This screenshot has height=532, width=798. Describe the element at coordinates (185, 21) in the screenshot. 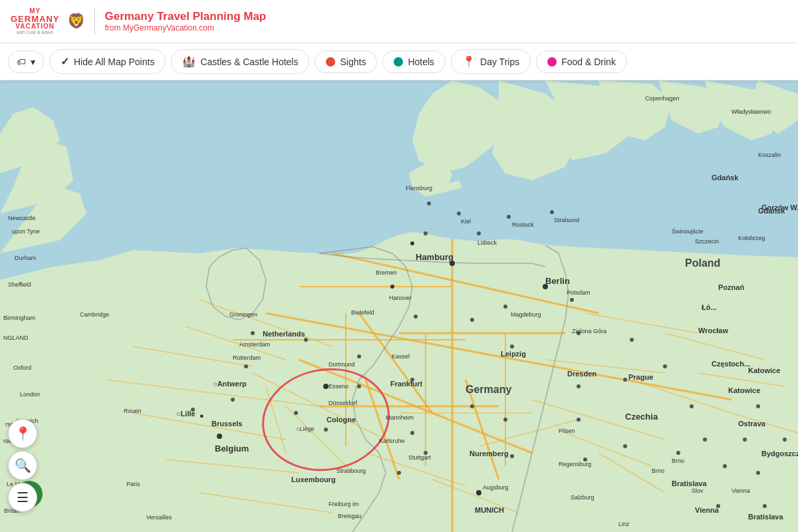

I see `header-title-area: Germany Travel Planning Map from MyGerma…` at that location.